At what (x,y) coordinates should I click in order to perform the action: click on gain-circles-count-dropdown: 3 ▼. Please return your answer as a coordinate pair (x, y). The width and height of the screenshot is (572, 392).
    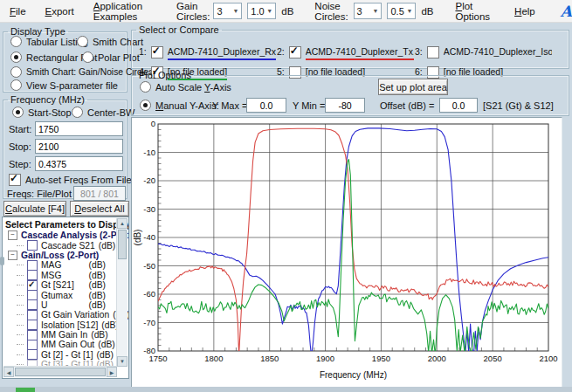
    Looking at the image, I should click on (227, 10).